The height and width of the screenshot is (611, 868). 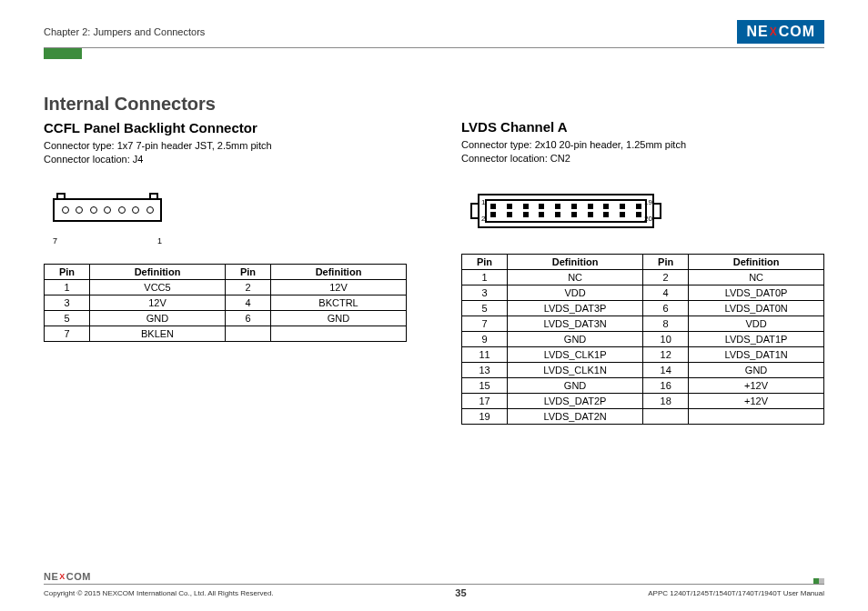 What do you see at coordinates (643, 369) in the screenshot?
I see `table-row: 13LVDS_CLK1N14GND` at bounding box center [643, 369].